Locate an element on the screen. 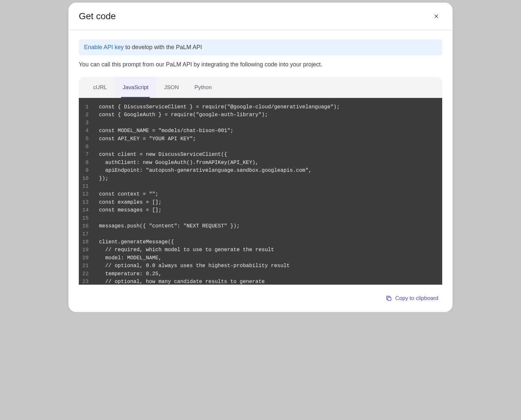 The width and height of the screenshot is (521, 420). line-number: 15 is located at coordinates (87, 218).